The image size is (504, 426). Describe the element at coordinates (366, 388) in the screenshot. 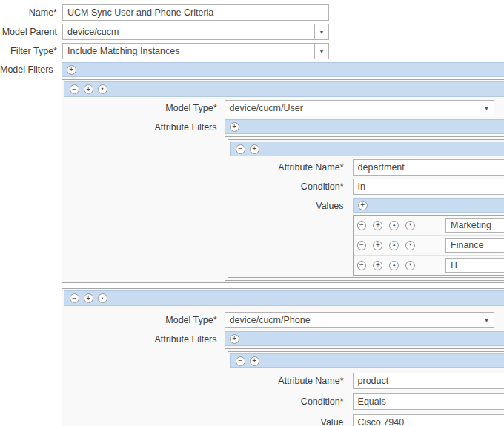

I see `attribute-filter-item: − + Attribute Name* Condition*` at that location.